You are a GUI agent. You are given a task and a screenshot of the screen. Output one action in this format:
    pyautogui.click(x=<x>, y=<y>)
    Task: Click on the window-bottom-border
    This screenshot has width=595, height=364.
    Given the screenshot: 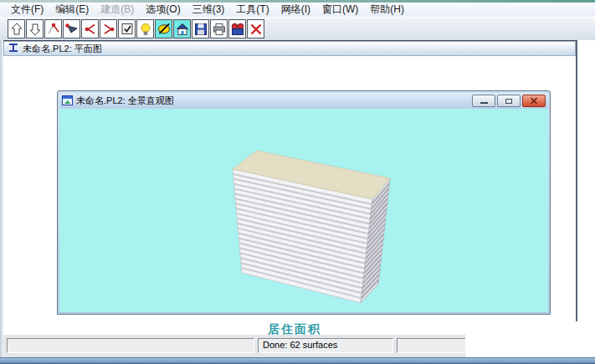 What is the action you would take?
    pyautogui.click(x=298, y=361)
    